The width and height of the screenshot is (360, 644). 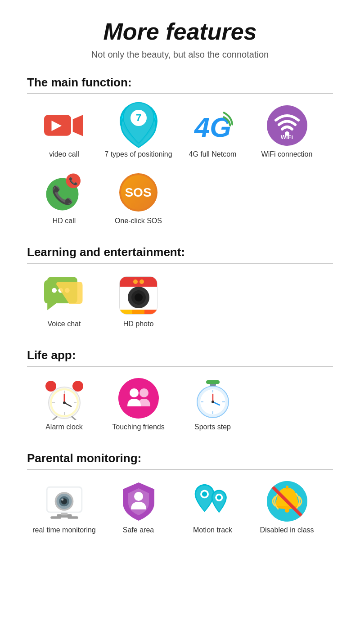 I want to click on feature-disabled-in-class: Disabled in class, so click(x=287, y=508).